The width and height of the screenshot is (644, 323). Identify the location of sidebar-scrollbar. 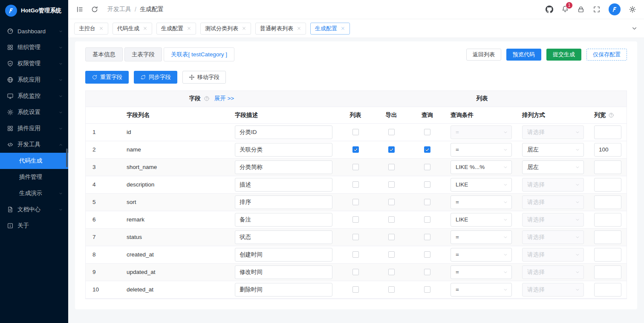
(67, 158).